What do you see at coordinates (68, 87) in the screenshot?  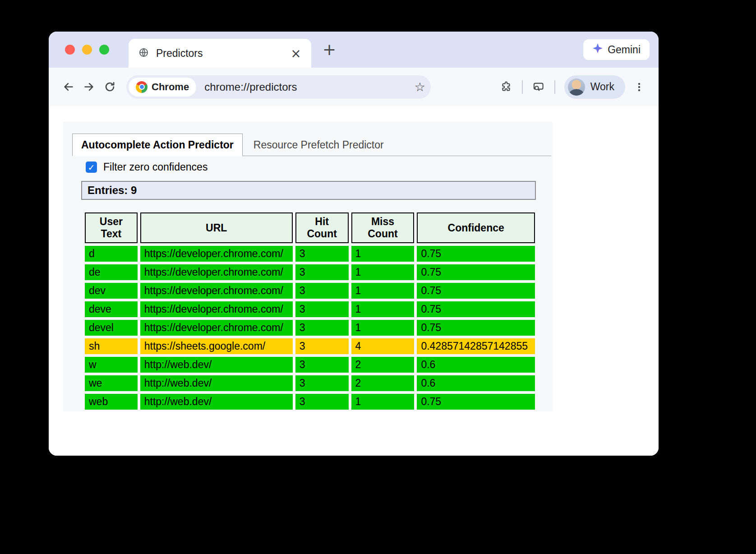 I see `back-button` at bounding box center [68, 87].